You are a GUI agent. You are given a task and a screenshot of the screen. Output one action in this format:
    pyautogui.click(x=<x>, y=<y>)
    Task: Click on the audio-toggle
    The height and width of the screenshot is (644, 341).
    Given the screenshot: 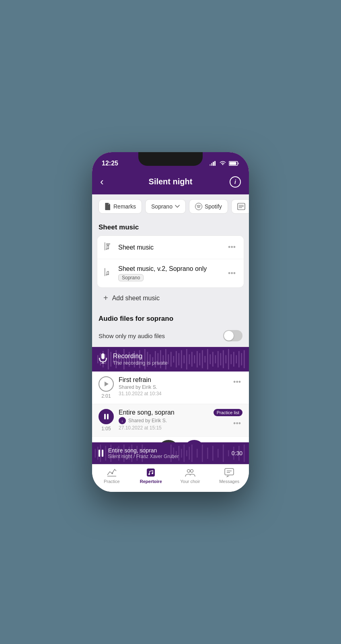 What is the action you would take?
    pyautogui.click(x=233, y=336)
    